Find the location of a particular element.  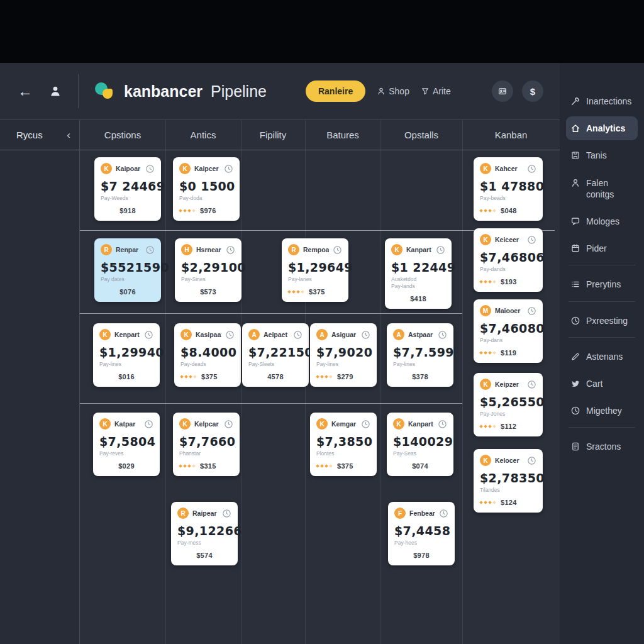

card-subtexts: Pay-Weeds is located at coordinates (128, 199).